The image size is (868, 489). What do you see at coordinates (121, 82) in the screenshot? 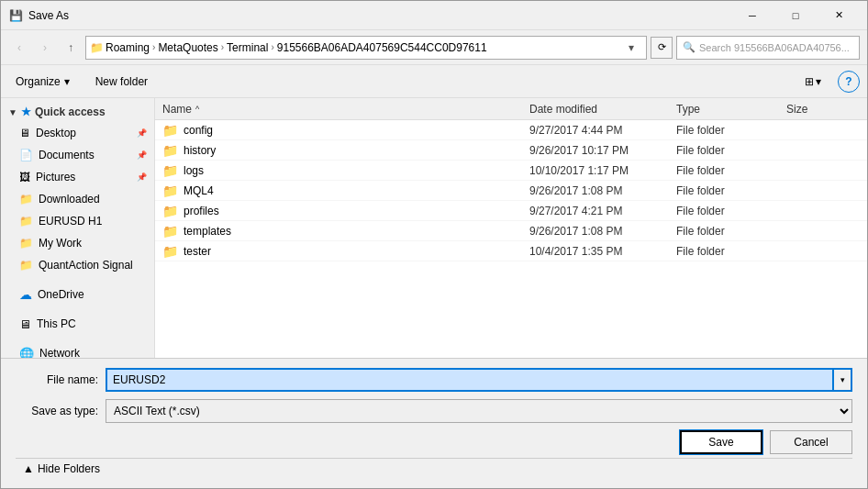
I see `new-folder-button: New folder` at bounding box center [121, 82].